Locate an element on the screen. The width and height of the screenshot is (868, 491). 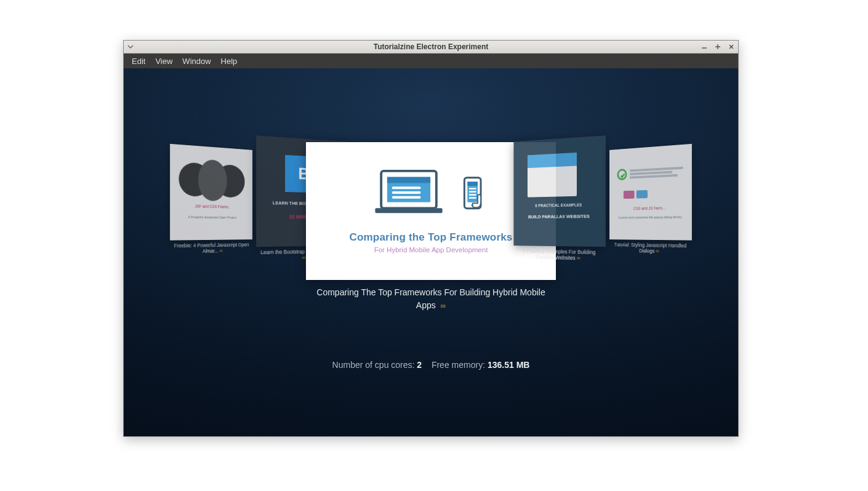
cpu-cores-label: Number of cpu cores: is located at coordinates (374, 365).